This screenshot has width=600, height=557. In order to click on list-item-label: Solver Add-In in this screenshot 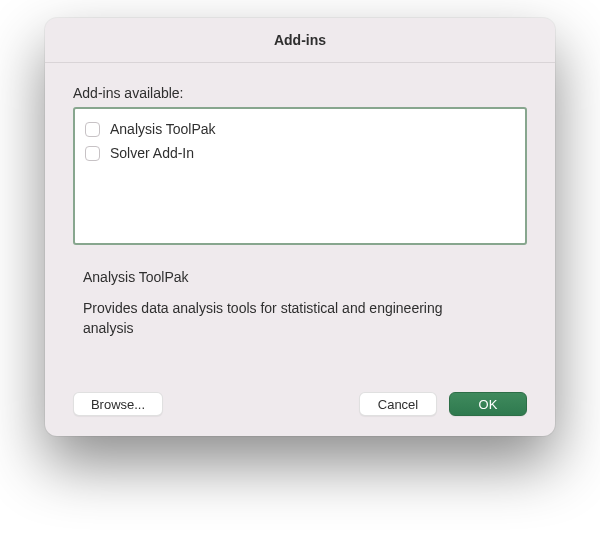, I will do `click(152, 153)`.